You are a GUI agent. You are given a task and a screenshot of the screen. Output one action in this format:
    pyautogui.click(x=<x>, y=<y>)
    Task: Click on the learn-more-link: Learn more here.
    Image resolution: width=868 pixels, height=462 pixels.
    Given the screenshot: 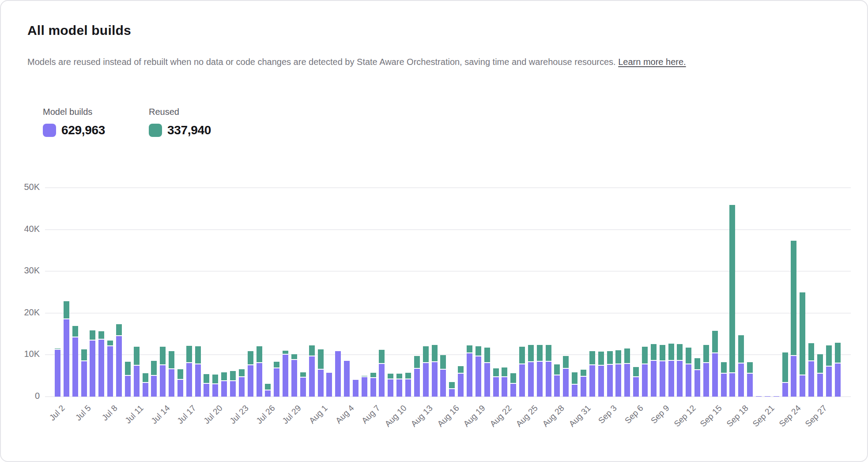 What is the action you would take?
    pyautogui.click(x=652, y=62)
    